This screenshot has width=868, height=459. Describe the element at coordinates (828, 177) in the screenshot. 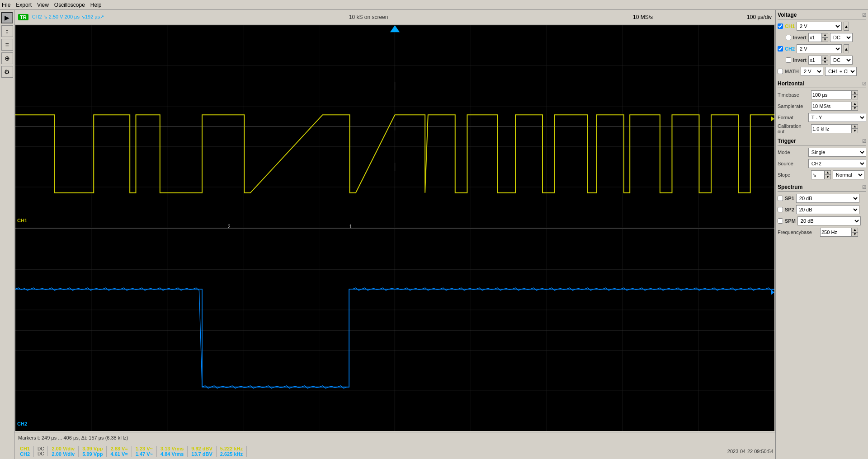

I see `slope-icon-down: ▼` at that location.